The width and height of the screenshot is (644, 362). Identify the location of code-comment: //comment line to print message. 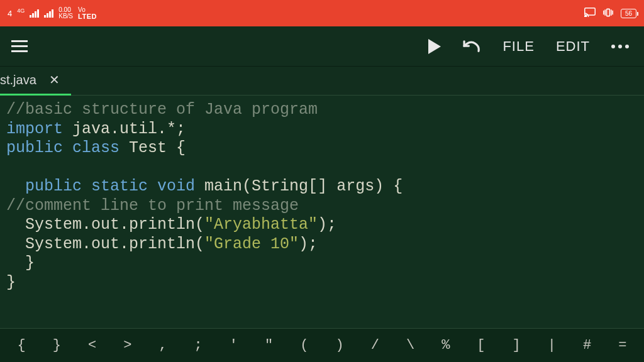
(152, 206).